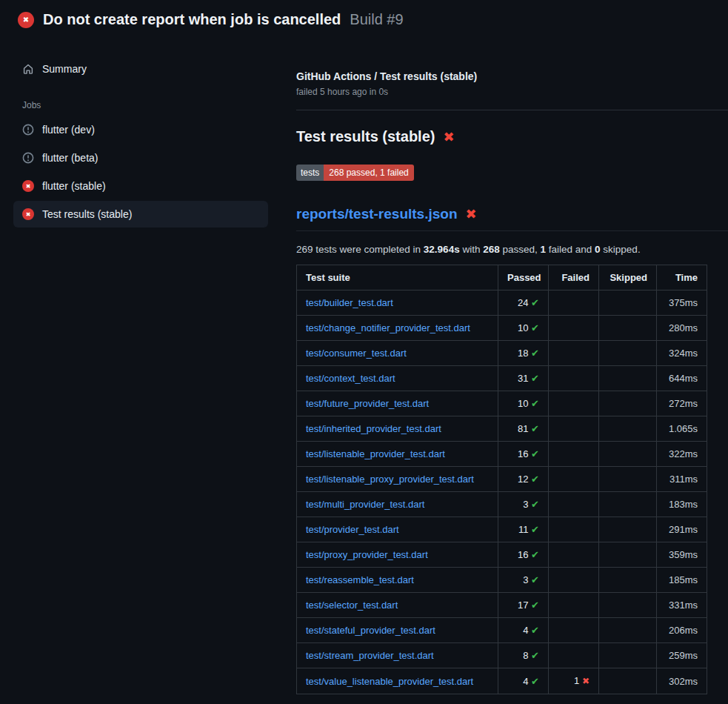 The width and height of the screenshot is (728, 704). What do you see at coordinates (502, 303) in the screenshot?
I see `table-row: test/builder_test.dart24 ✔375ms` at bounding box center [502, 303].